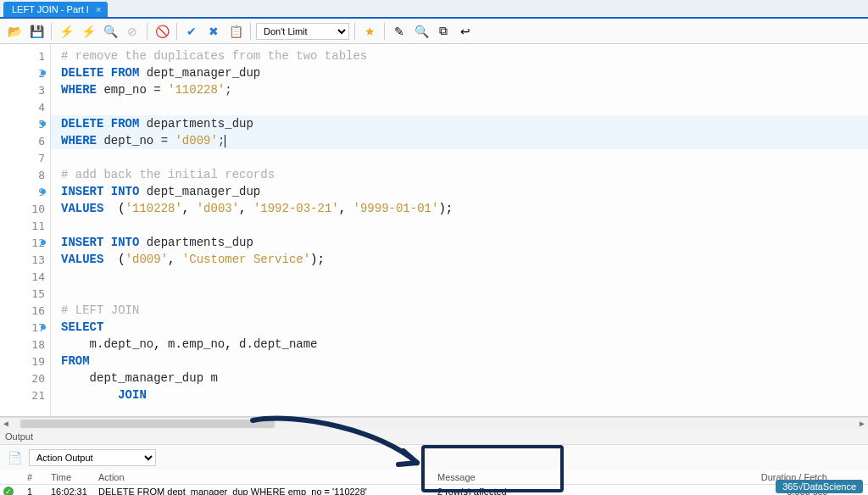 The image size is (868, 495). Describe the element at coordinates (459, 395) in the screenshot. I see `code-line: JOIN` at that location.